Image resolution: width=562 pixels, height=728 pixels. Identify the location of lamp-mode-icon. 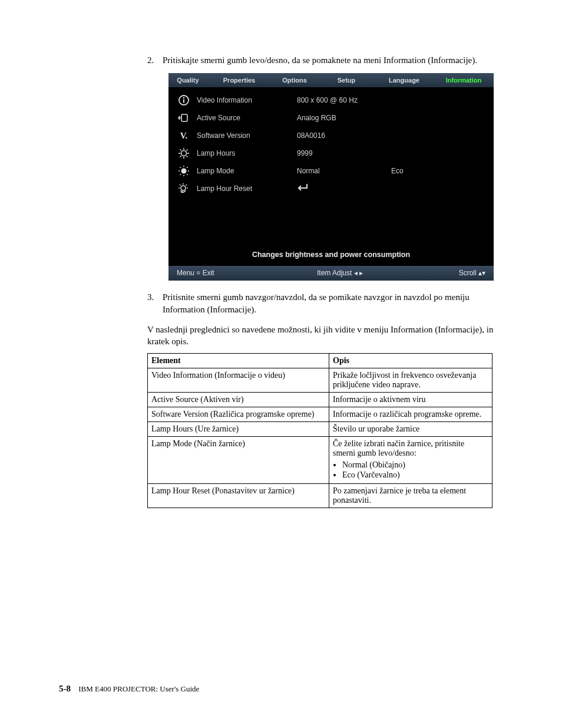
(184, 171).